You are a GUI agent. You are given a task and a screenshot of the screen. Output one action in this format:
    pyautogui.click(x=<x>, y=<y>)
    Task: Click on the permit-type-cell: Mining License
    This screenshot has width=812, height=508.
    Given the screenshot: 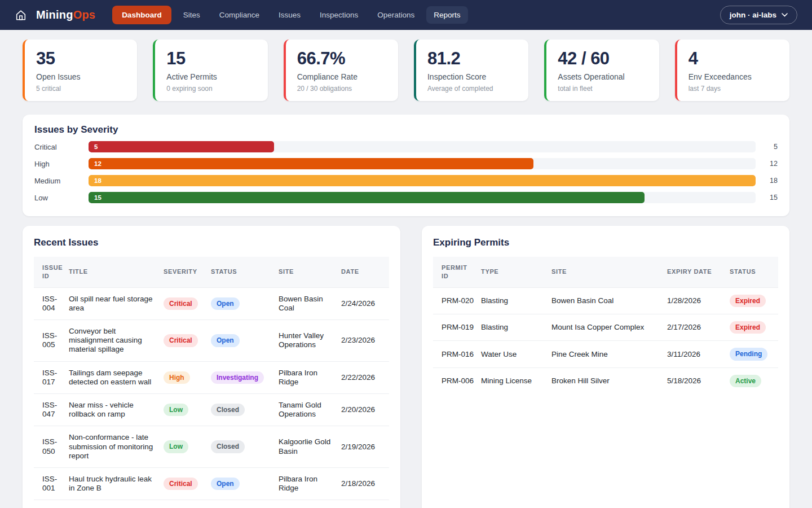 What is the action you would take?
    pyautogui.click(x=517, y=380)
    